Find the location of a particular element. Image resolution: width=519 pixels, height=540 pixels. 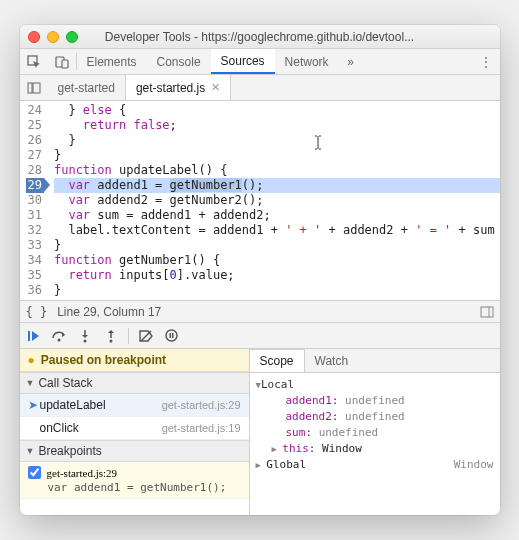

tab-network: Network is located at coordinates (307, 62).